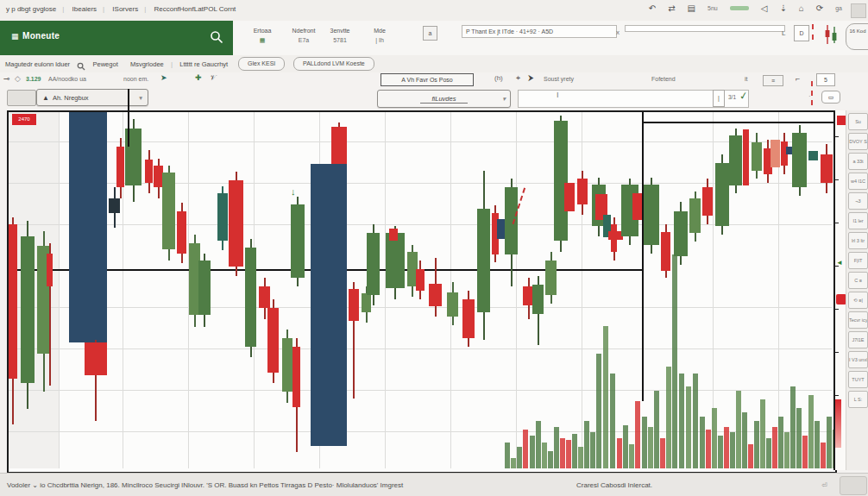 The image size is (868, 496). What do you see at coordinates (858, 280) in the screenshot?
I see `panel-row: C ≡` at bounding box center [858, 280].